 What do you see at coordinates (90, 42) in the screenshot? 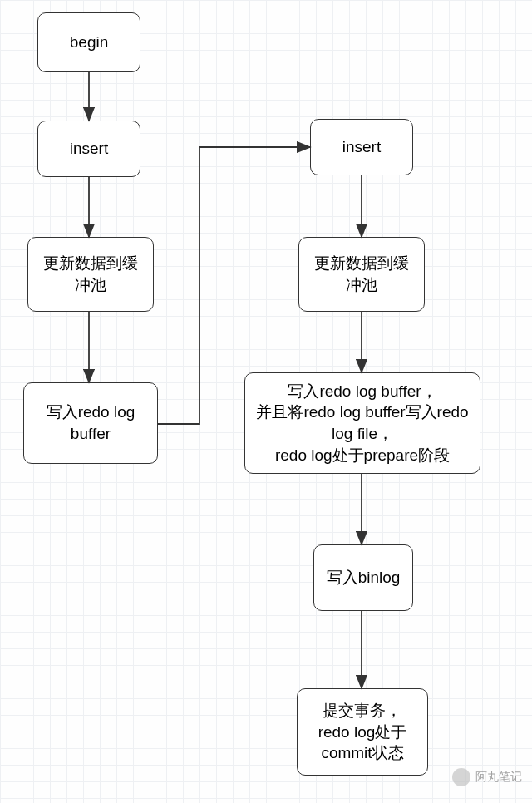
I see `node-begin-label: begin` at bounding box center [90, 42].